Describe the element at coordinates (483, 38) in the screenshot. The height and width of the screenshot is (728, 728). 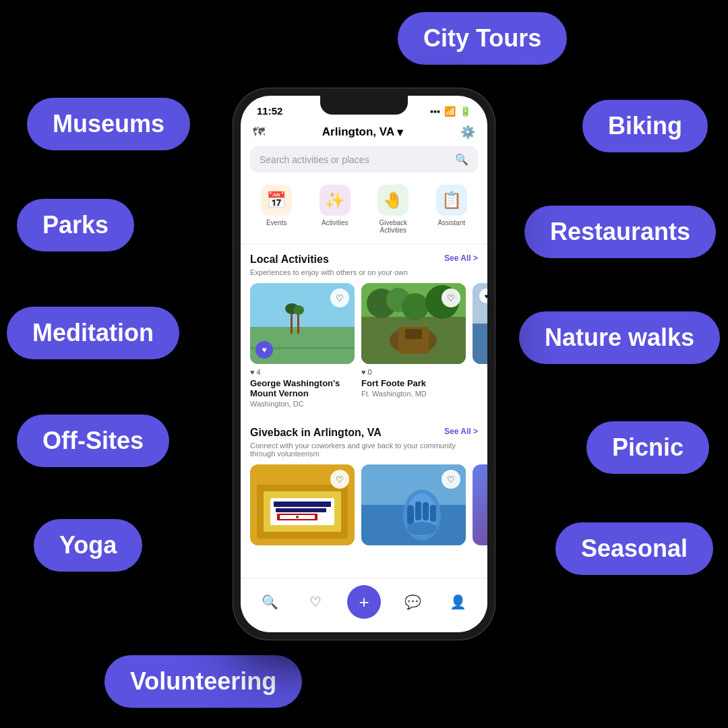
I see `citytours-pill: City Tours` at that location.